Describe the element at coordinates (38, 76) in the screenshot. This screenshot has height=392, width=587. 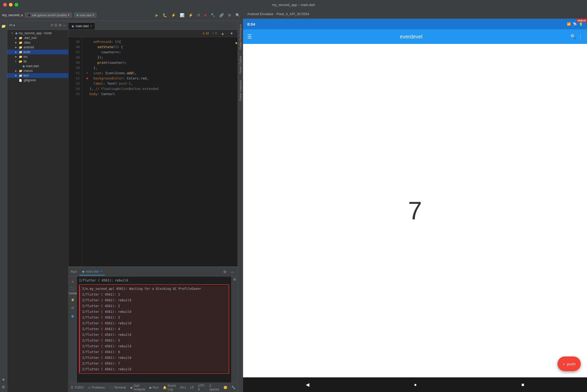
I see `tree-item-test: ▶ 📁 test` at that location.